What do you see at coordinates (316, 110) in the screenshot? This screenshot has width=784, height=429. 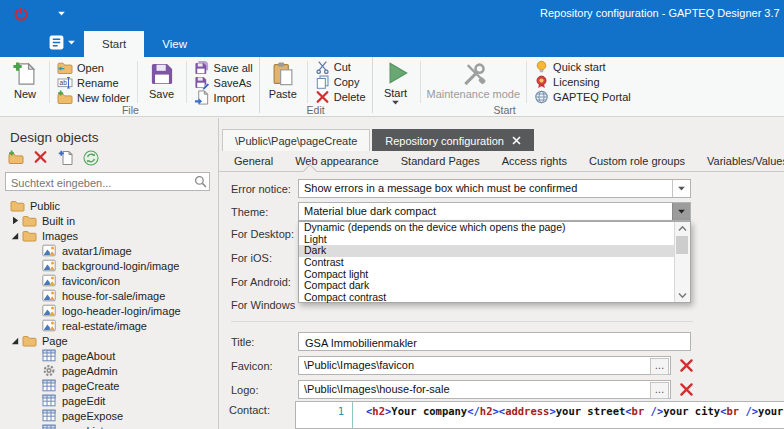 I see `ribbon-group-label: Edit` at bounding box center [316, 110].